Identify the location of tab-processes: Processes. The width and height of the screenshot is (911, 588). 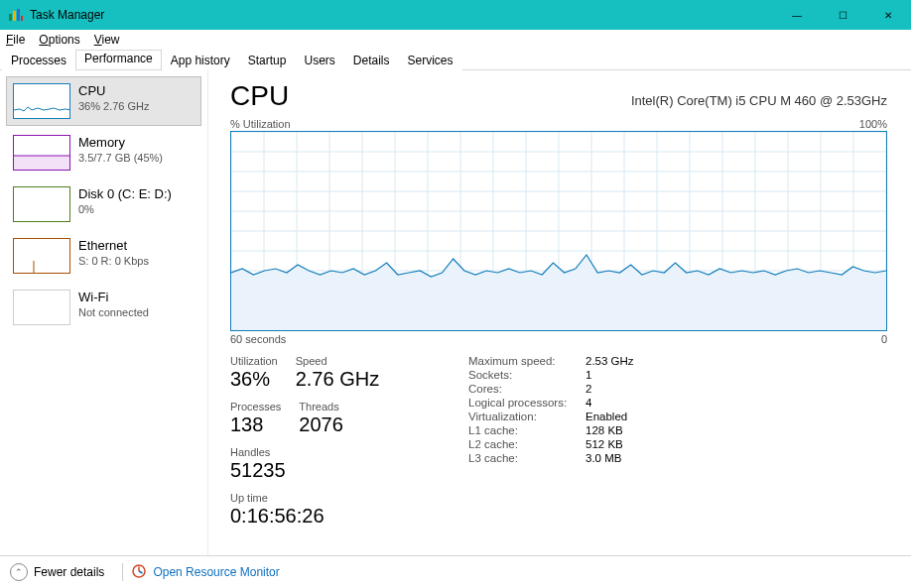
(39, 60).